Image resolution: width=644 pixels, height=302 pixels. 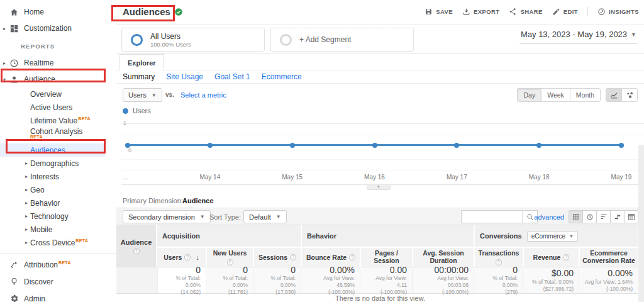 I want to click on column-header-avg-session-duration: Avg. Session Duration, so click(x=443, y=257).